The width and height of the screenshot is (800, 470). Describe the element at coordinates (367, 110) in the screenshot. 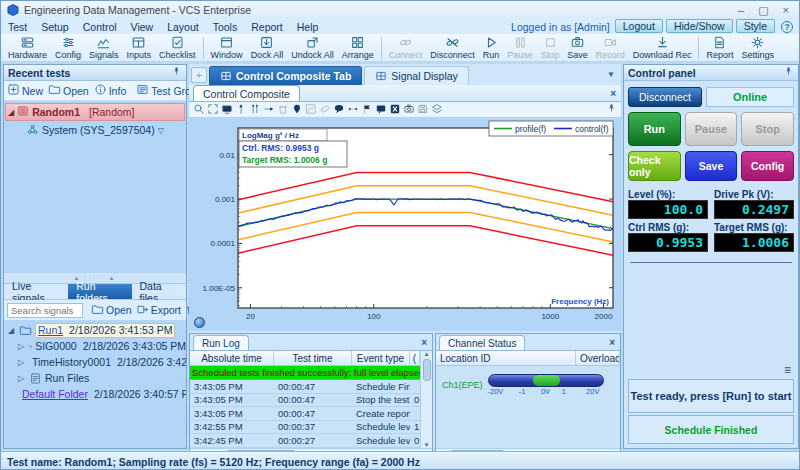

I see `flag-icon` at that location.